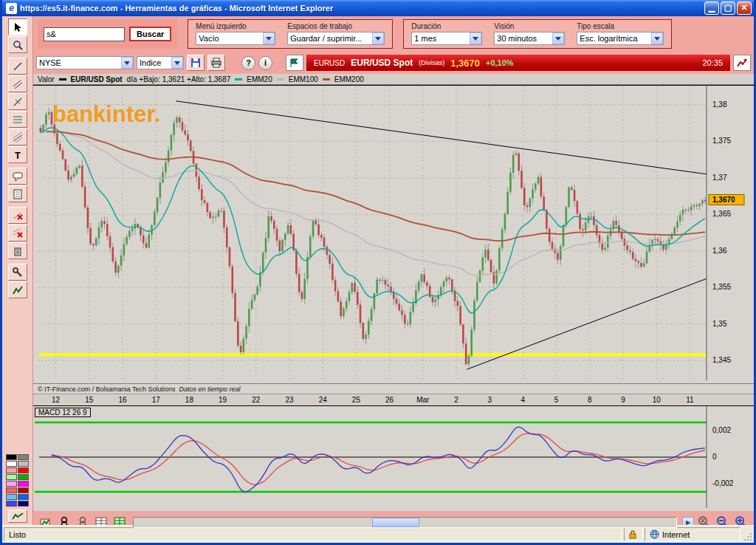 This screenshot has width=756, height=545. I want to click on time-axis-label: 22, so click(255, 400).